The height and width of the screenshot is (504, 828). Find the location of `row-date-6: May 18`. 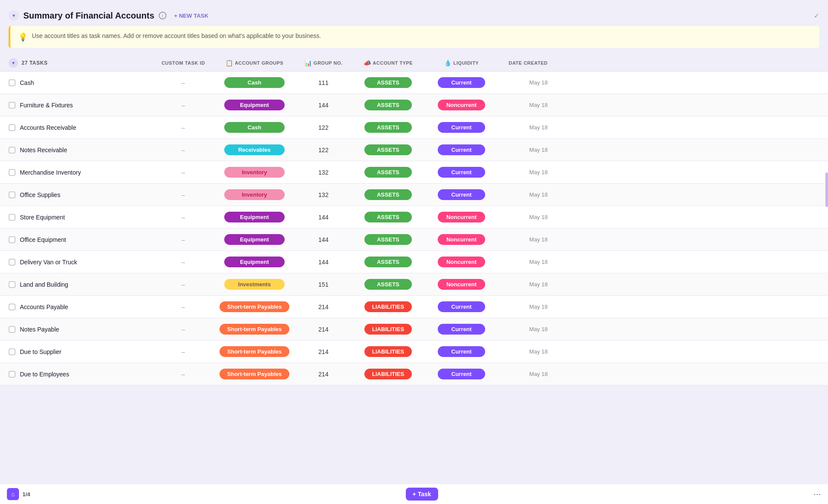

row-date-6: May 18 is located at coordinates (522, 217).